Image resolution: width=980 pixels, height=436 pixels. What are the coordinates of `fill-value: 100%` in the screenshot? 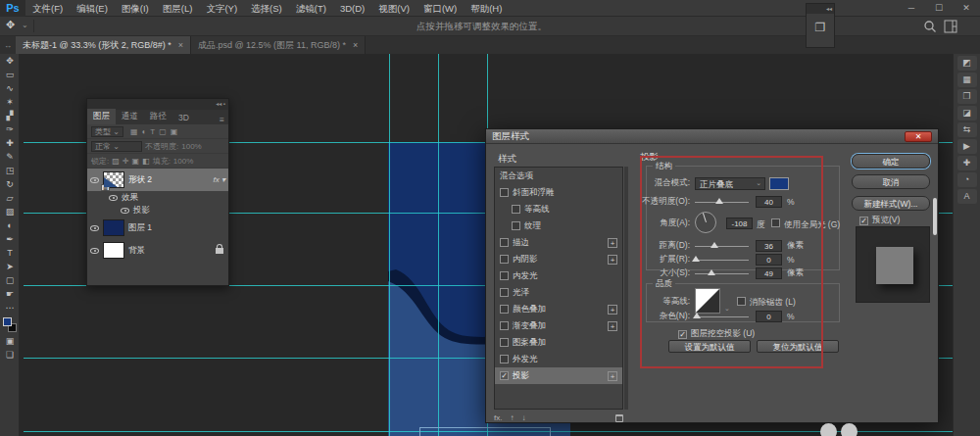 It's located at (183, 161).